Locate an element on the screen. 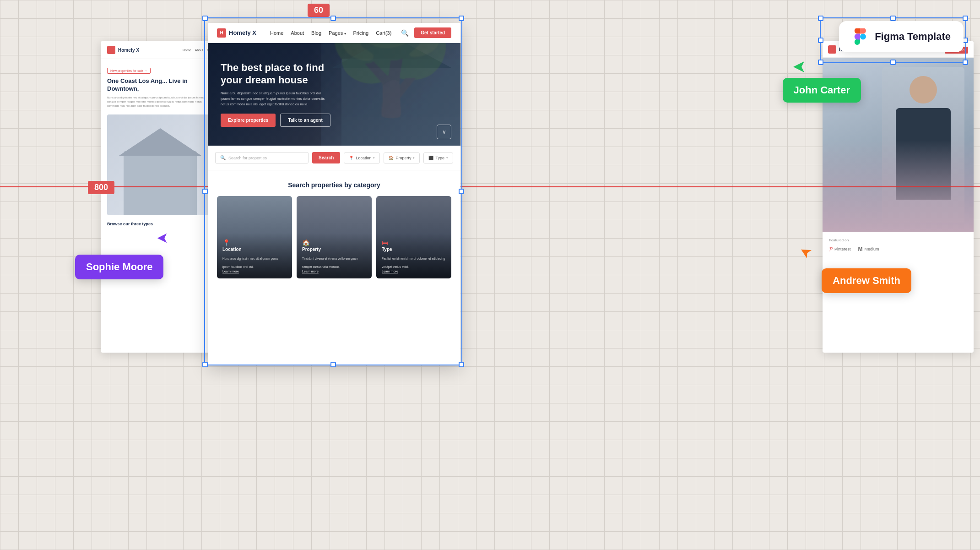  talk-to-agent-button: Talk to an agent is located at coordinates (305, 120).